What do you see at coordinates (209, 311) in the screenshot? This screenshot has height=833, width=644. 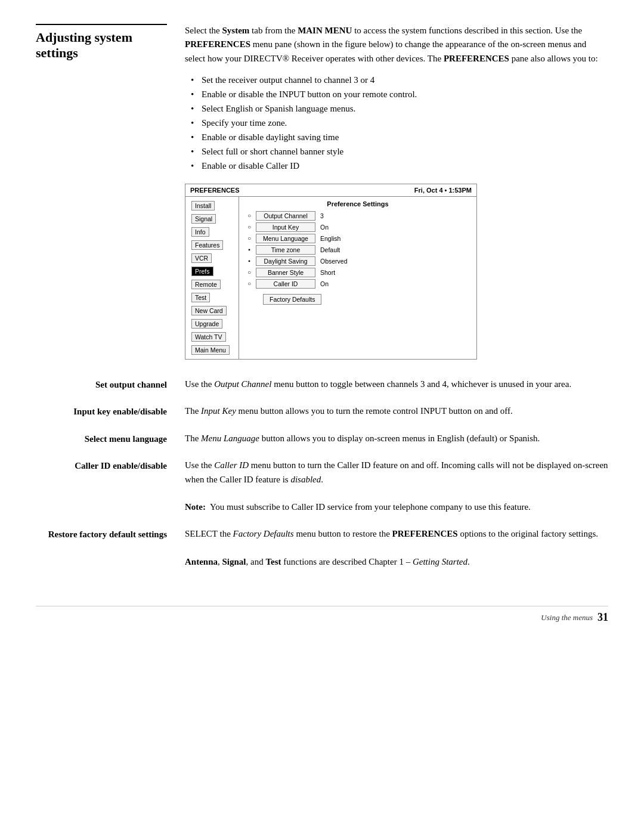 I see `menu-tab: New Card` at bounding box center [209, 311].